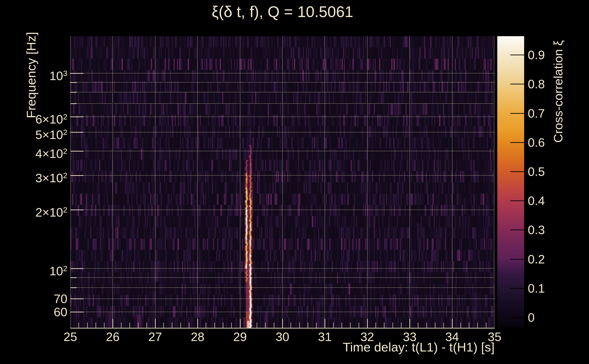  What do you see at coordinates (155, 337) in the screenshot?
I see `x-tick-label: 27` at bounding box center [155, 337].